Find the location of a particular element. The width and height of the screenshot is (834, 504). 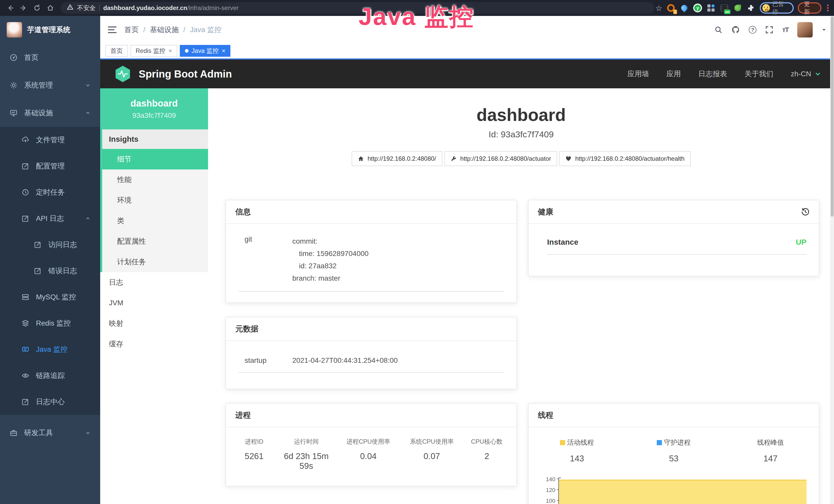

sidebar-item-error-log: 错误日志 is located at coordinates (50, 271).